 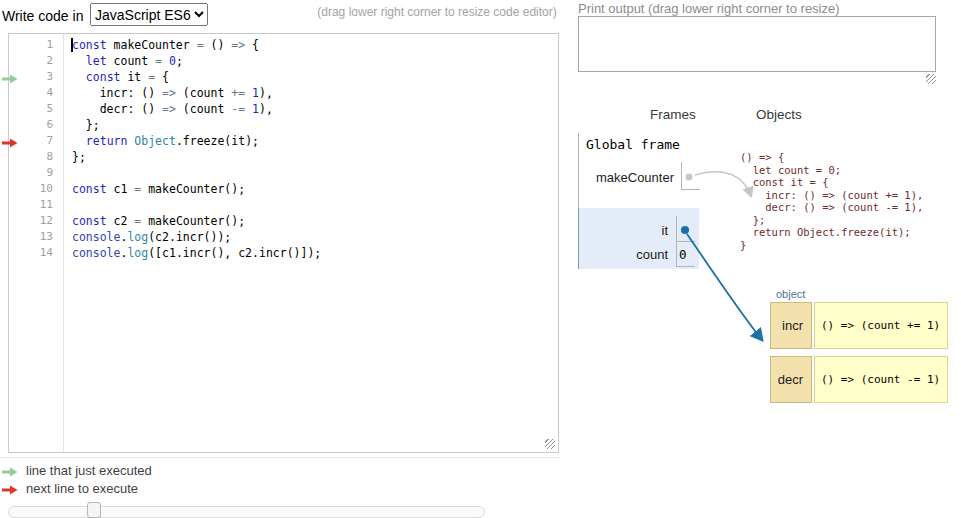 What do you see at coordinates (791, 326) in the screenshot?
I see `object-key-cell: incr` at bounding box center [791, 326].